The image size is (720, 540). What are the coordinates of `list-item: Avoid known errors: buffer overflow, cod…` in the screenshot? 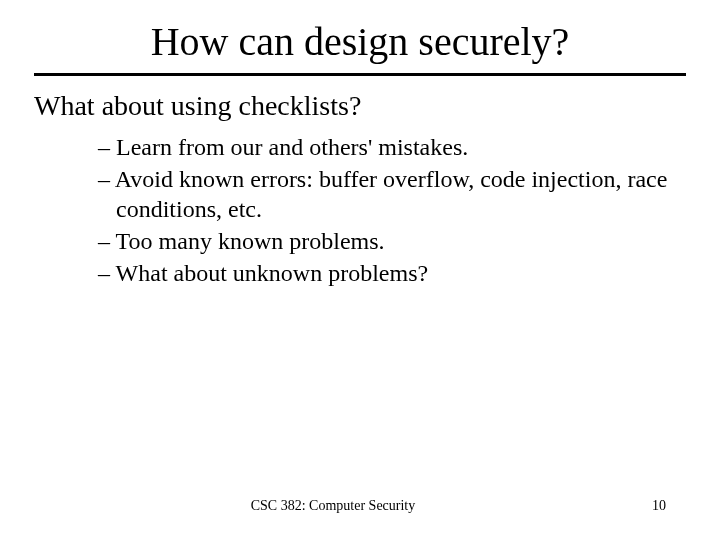 It's located at (392, 194).